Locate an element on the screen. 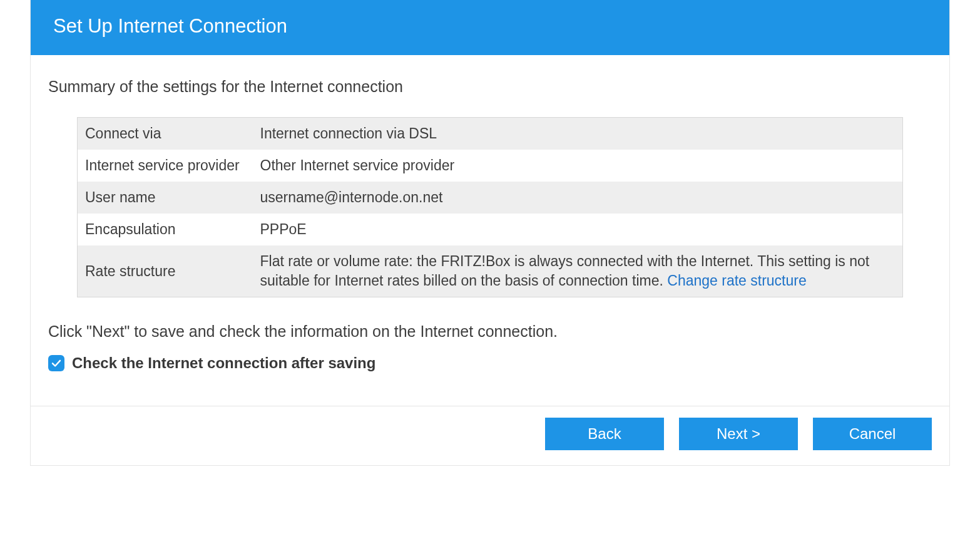 This screenshot has width=980, height=541. label-isp: Internet service provider is located at coordinates (165, 165).